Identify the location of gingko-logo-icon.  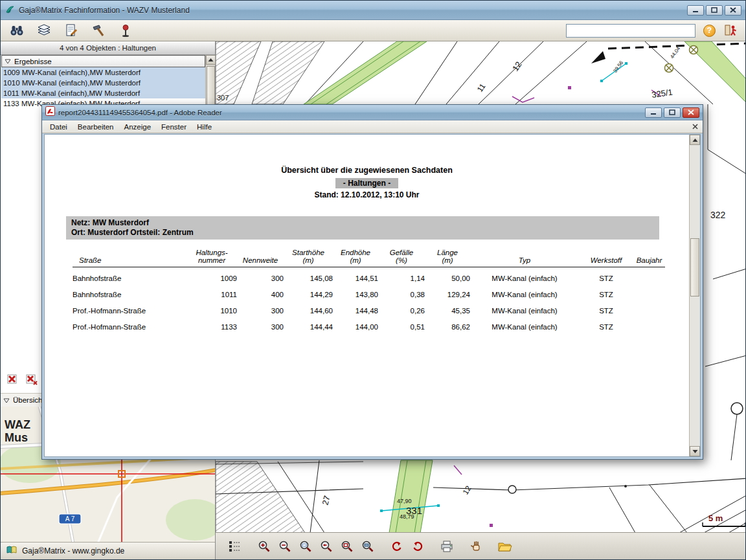
(12, 551).